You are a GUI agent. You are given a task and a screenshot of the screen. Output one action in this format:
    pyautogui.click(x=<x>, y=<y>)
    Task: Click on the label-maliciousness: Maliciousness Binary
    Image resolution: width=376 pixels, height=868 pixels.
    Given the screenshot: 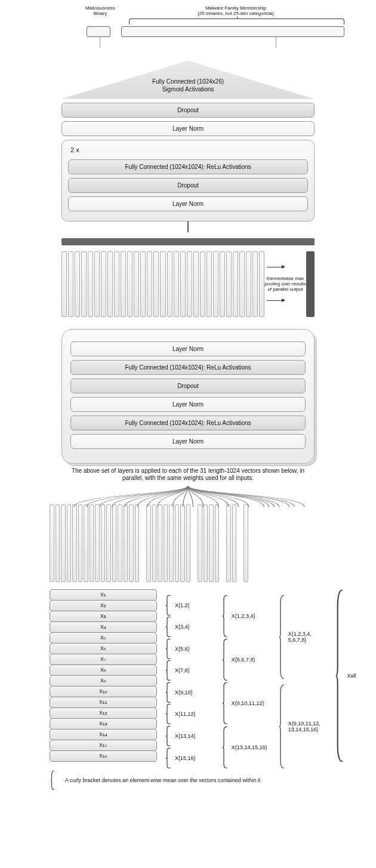 What is the action you would take?
    pyautogui.click(x=100, y=11)
    